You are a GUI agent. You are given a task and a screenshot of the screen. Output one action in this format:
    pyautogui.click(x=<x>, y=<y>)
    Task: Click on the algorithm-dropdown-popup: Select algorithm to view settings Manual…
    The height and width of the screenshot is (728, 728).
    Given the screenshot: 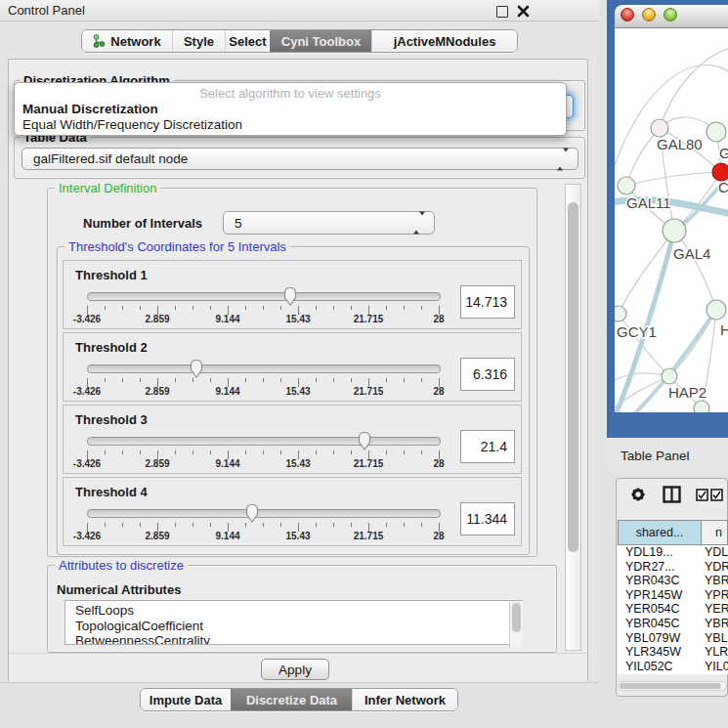 What is the action you would take?
    pyautogui.click(x=290, y=109)
    